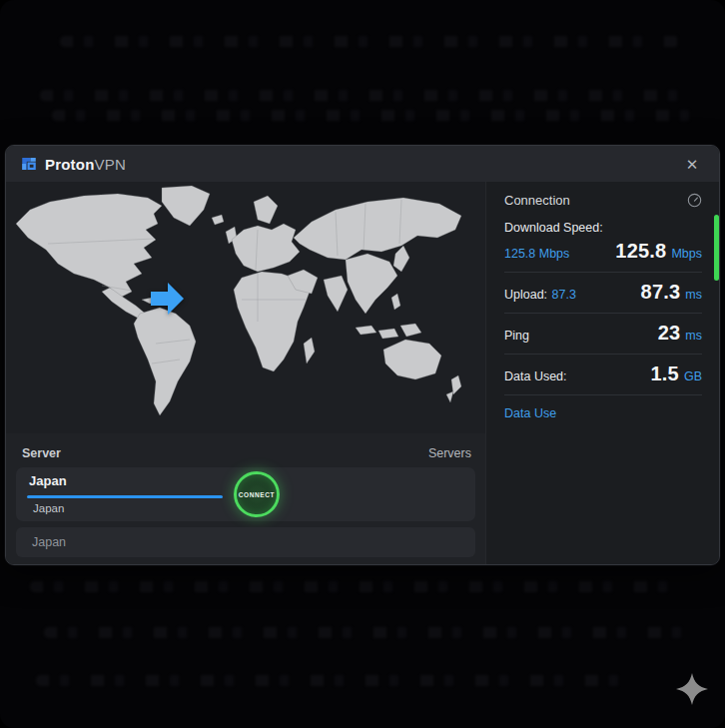 This screenshot has width=725, height=728. I want to click on download-inline-value: 125.8 Mbps, so click(537, 254).